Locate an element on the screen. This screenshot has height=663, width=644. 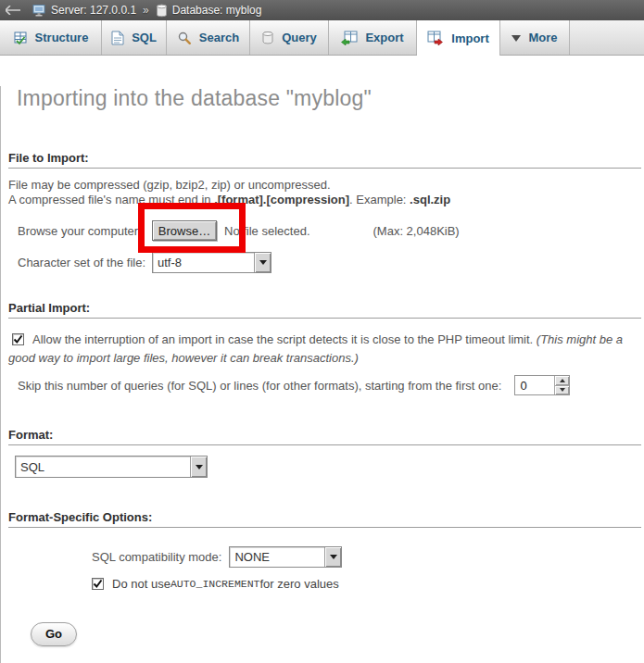
tab-search: Search is located at coordinates (208, 37).